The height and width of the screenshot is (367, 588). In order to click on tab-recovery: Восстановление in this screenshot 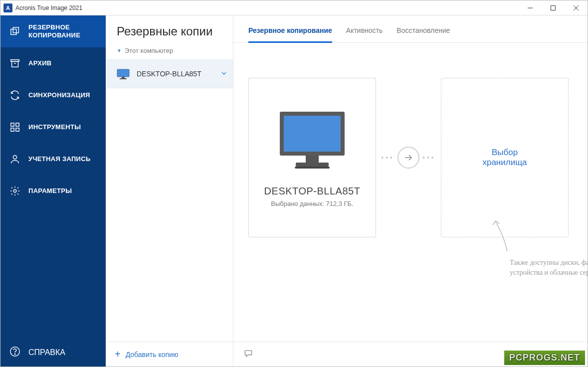, I will do `click(423, 35)`.